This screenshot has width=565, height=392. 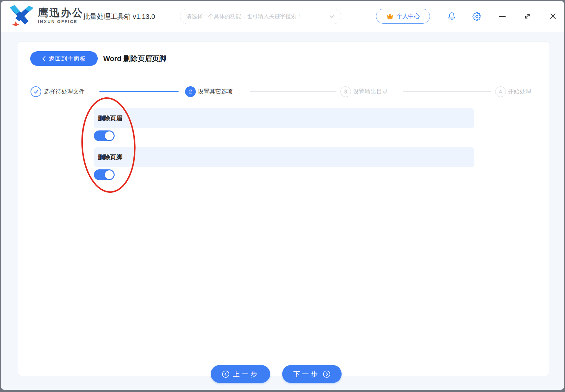 I want to click on step-3-label: 设置输出目录, so click(x=370, y=92).